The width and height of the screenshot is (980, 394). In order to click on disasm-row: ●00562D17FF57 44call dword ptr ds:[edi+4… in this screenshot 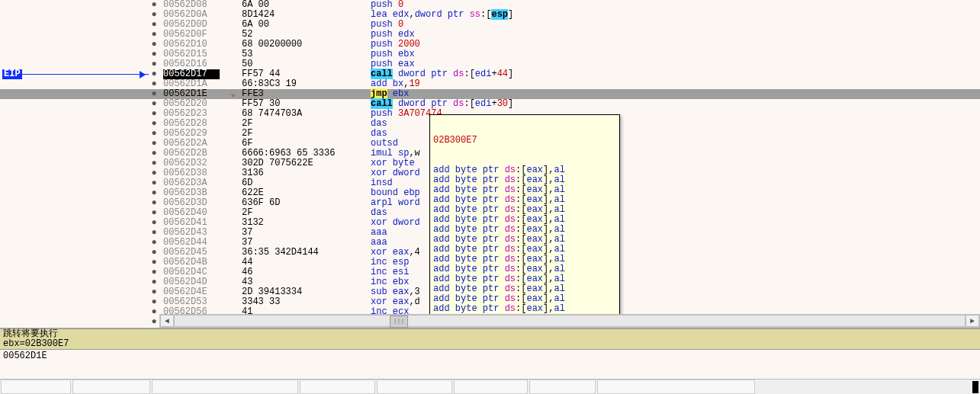, I will do `click(490, 75)`.